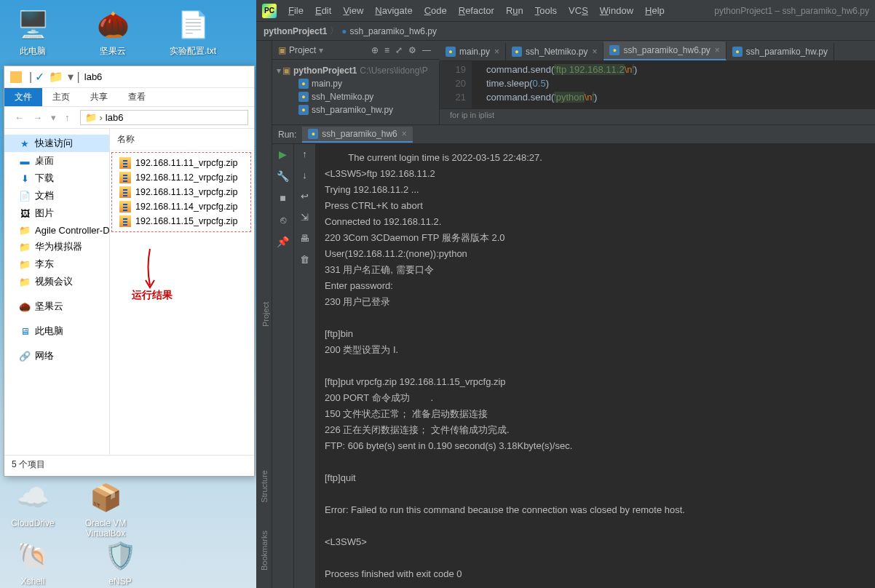  Describe the element at coordinates (476, 10) in the screenshot. I see `menu-refactor: Refactor` at that location.